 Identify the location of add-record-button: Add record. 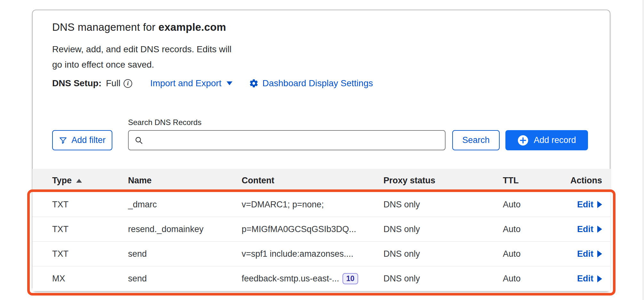
(547, 140).